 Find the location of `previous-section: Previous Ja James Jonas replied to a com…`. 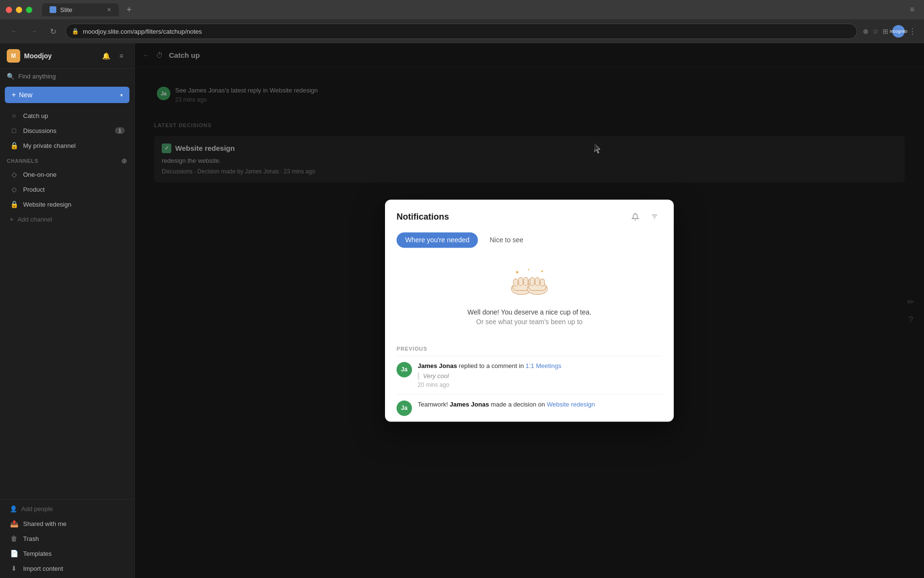

previous-section: Previous Ja James Jonas replied to a com… is located at coordinates (529, 381).